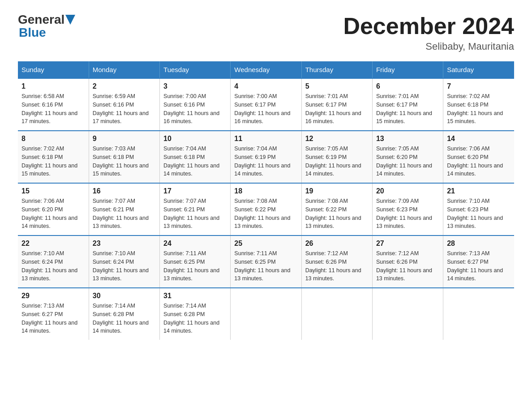 The height and width of the screenshot is (411, 532). What do you see at coordinates (337, 210) in the screenshot?
I see `calendar-cell: 19Sunrise: 7:08 AMSunset: 6:22 PMDayligh…` at bounding box center [337, 210].